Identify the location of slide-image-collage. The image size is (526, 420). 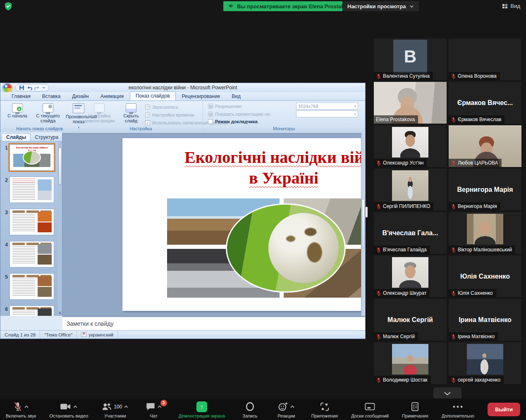
(266, 248).